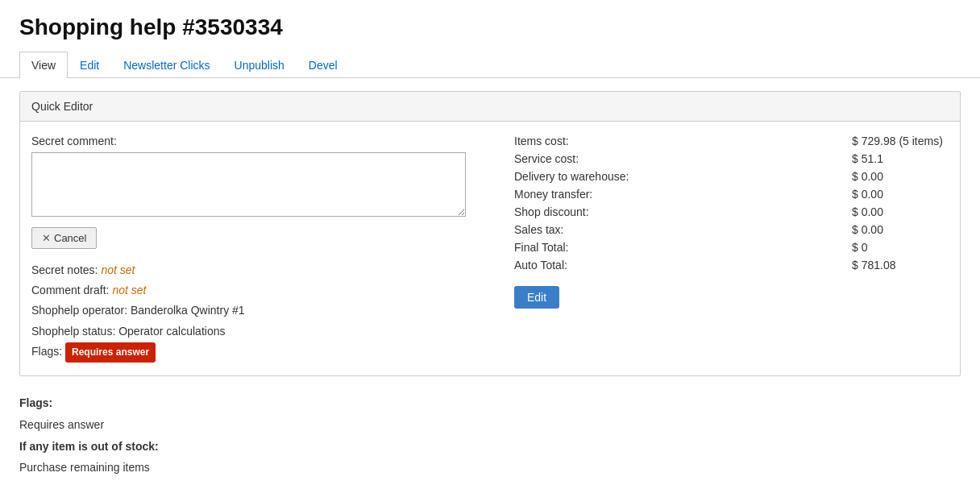  What do you see at coordinates (537, 297) in the screenshot?
I see `edit-button: Edit` at bounding box center [537, 297].